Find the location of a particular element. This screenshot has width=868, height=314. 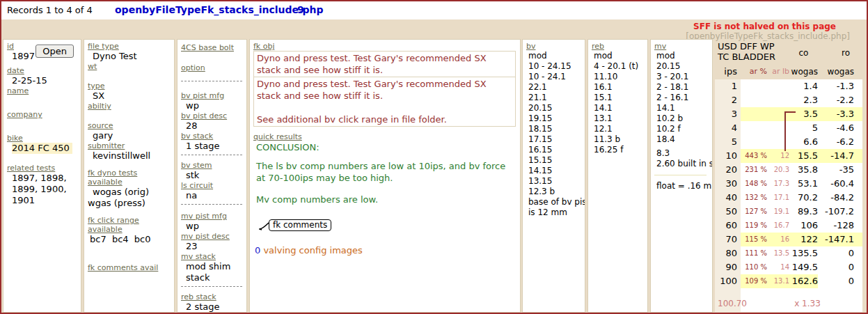

field-label-mv-pist-desc: mv pist desc is located at coordinates (212, 237).